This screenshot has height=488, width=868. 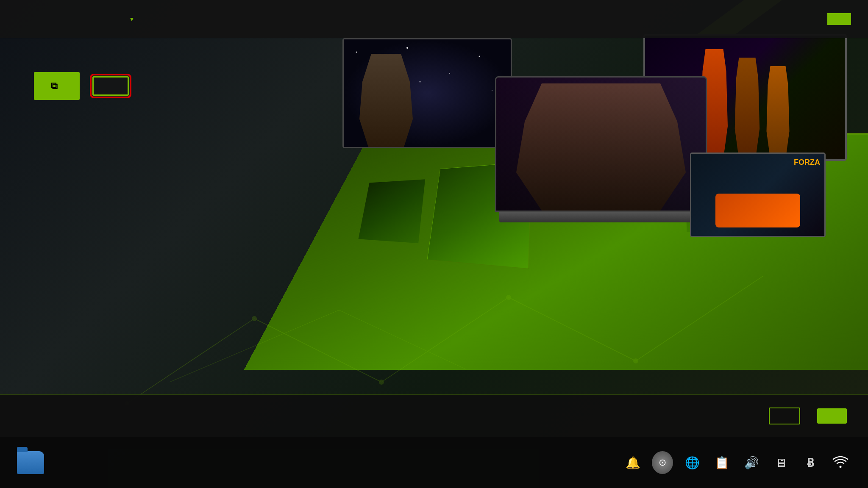 I want to click on bell-icon: 🔔, so click(x=633, y=463).